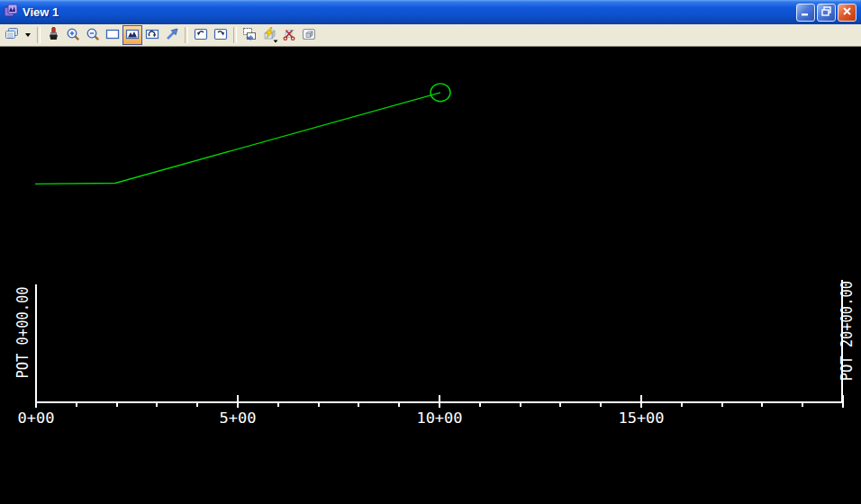 This screenshot has height=504, width=861. I want to click on restore-icon, so click(827, 13).